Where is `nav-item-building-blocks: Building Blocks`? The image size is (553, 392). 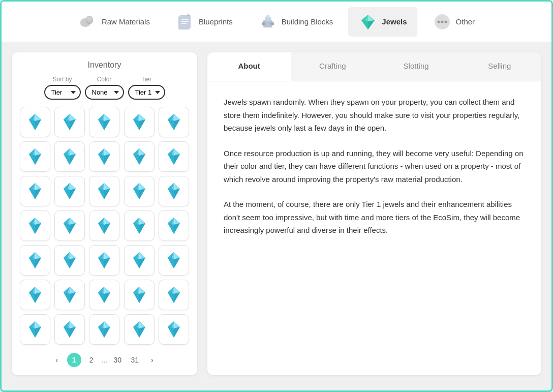
nav-item-building-blocks: Building Blocks is located at coordinates (296, 22).